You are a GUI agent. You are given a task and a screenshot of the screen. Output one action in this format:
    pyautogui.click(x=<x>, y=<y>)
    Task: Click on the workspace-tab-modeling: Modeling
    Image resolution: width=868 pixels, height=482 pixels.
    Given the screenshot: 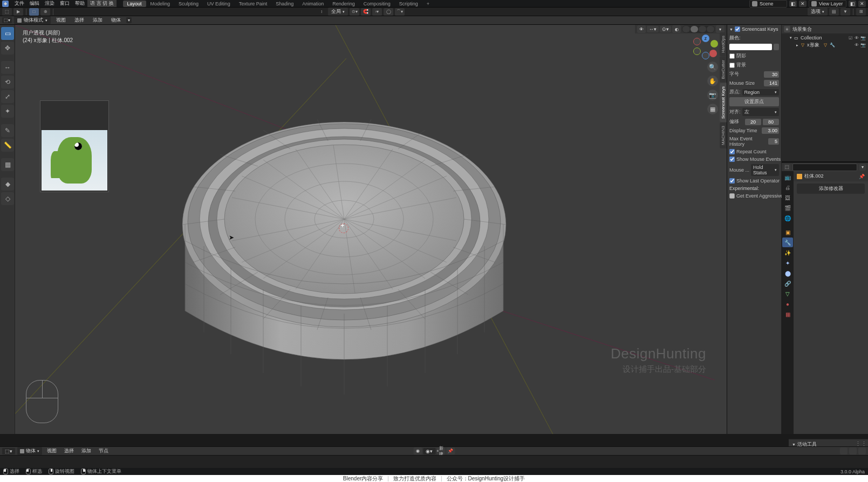 What is the action you would take?
    pyautogui.click(x=161, y=4)
    